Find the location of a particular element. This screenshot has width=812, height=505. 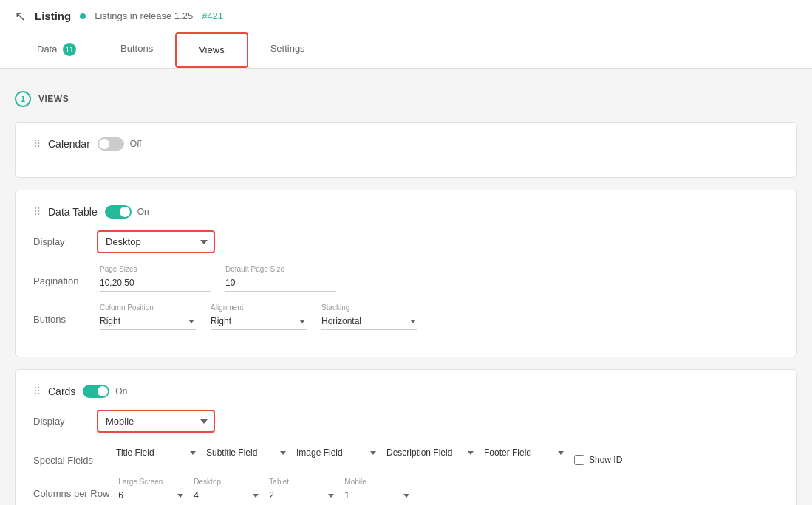

status-dot is located at coordinates (83, 16).